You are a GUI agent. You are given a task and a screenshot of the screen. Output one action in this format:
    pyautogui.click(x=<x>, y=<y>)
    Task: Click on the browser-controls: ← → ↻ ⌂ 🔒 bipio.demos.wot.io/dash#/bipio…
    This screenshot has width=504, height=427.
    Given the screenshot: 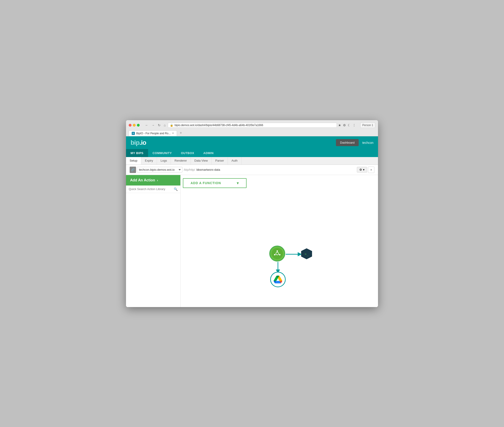 What is the action you would take?
    pyautogui.click(x=252, y=125)
    